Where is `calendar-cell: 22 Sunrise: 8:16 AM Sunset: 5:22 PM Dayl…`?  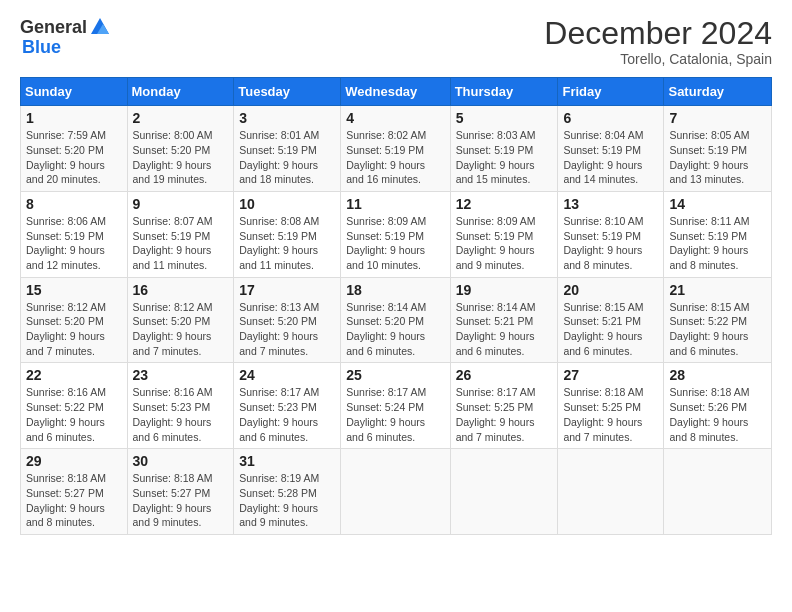
calendar-cell: 22 Sunrise: 8:16 AM Sunset: 5:22 PM Dayl… is located at coordinates (74, 406).